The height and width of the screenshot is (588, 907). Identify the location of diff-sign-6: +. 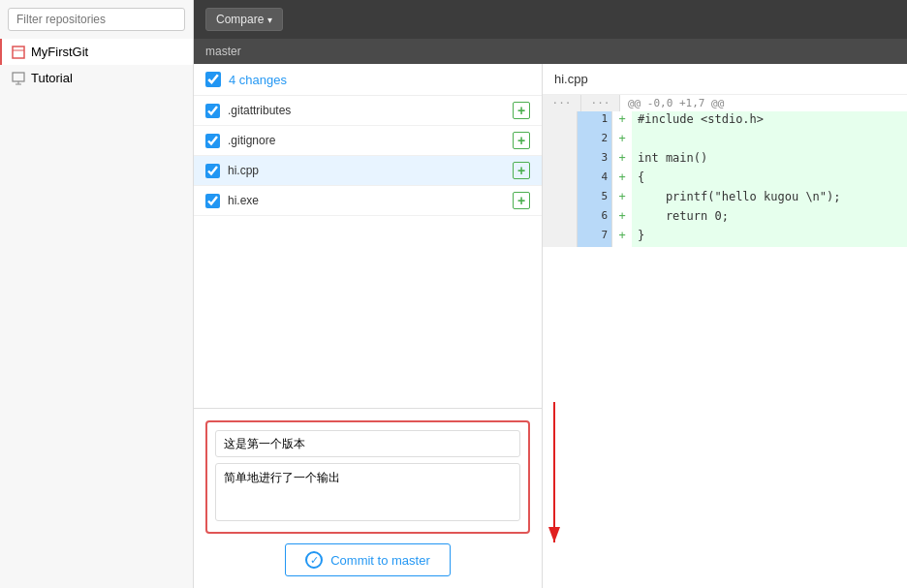
(622, 218).